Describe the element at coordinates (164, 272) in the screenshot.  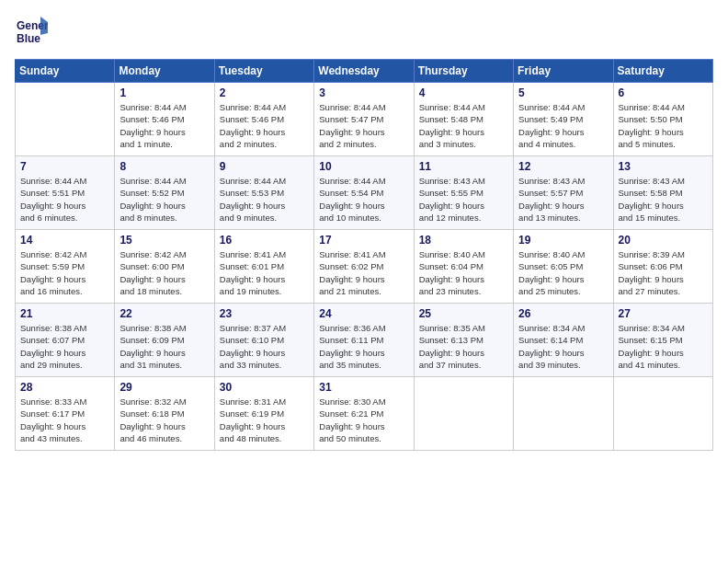
I see `day-info: Sunrise: 8:42 AM Sunset: 6:00 PM Dayligh…` at that location.